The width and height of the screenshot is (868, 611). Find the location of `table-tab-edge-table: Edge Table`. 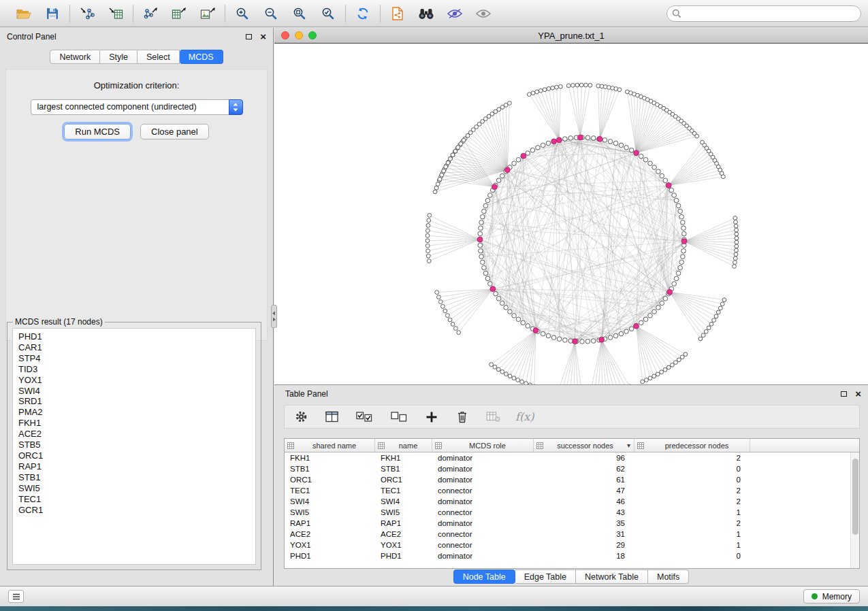

table-tab-edge-table: Edge Table is located at coordinates (546, 577).